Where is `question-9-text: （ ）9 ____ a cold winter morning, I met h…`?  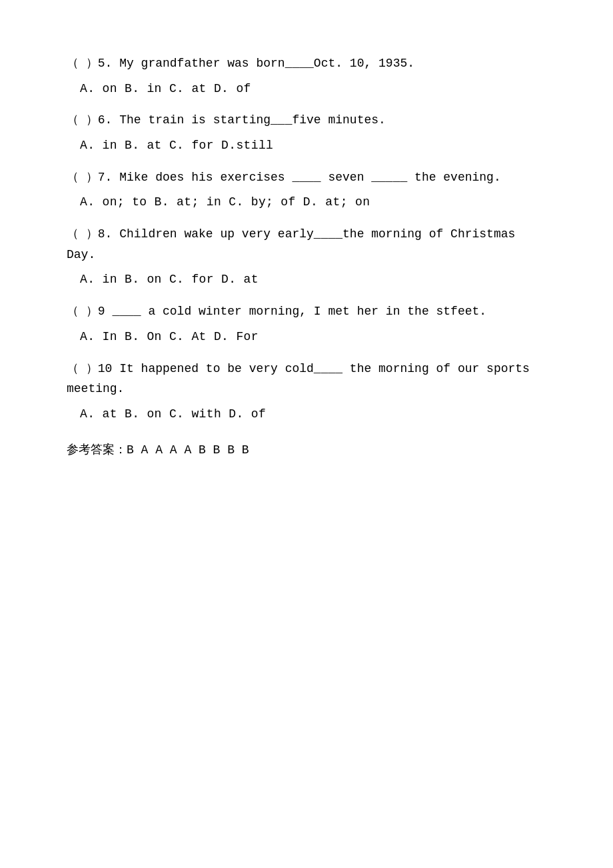 question-9-text: （ ）9 ____ a cold winter morning, I met h… is located at coordinates (306, 312).